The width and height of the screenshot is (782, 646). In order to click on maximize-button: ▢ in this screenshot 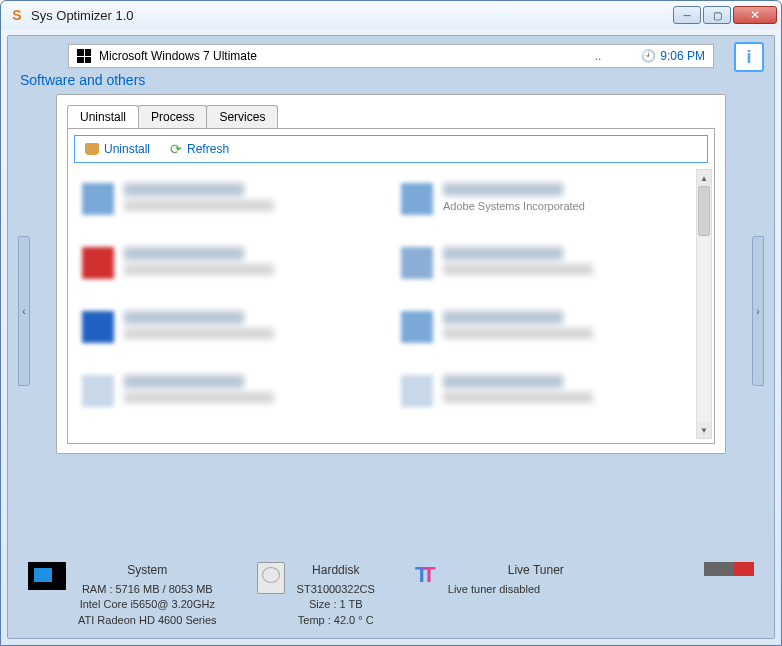, I will do `click(717, 15)`.